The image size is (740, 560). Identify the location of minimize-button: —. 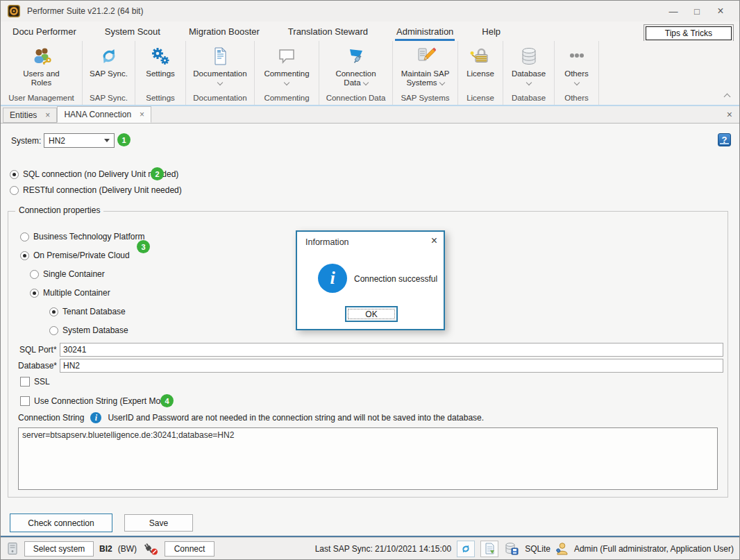
(673, 11).